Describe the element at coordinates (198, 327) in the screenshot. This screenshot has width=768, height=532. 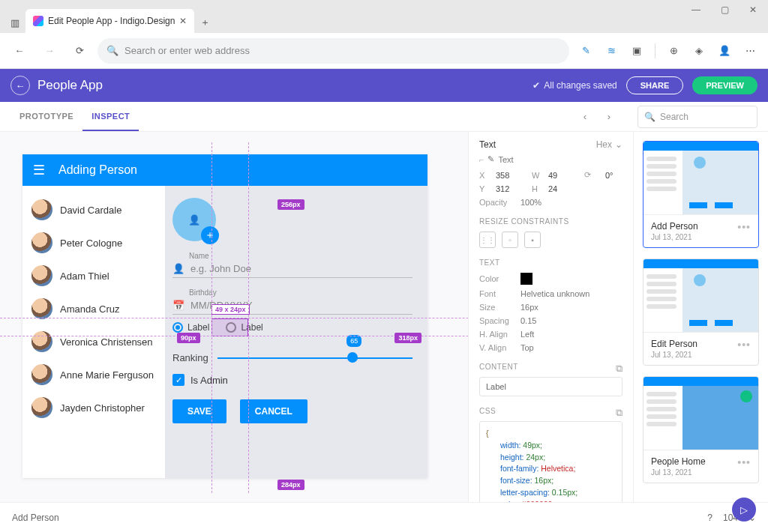
I see `radio-label-1: Label` at that location.